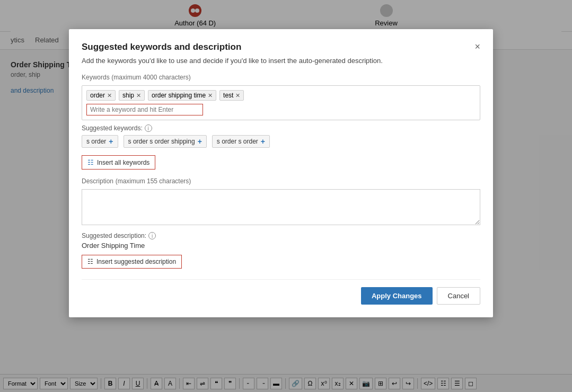 The image size is (572, 392). I want to click on keywords-box: order ✕ ship ✕ order shipping time ✕ tes…, so click(281, 103).